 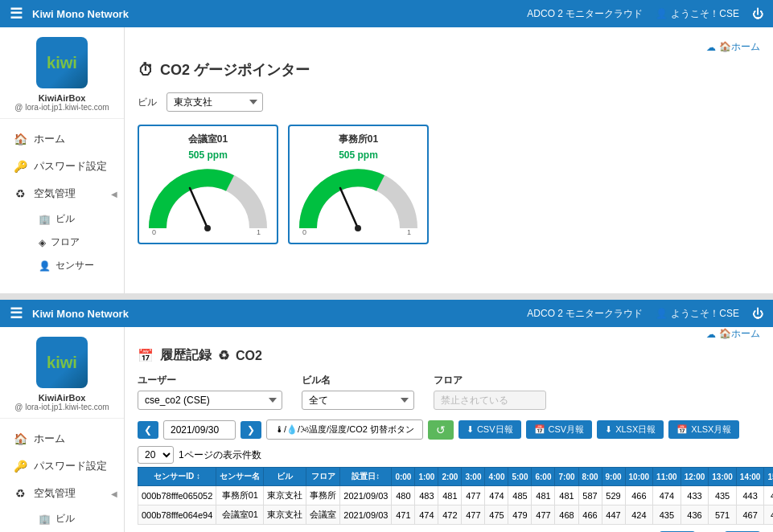 I want to click on sidebar-label-air: 空気管理, so click(x=55, y=194).